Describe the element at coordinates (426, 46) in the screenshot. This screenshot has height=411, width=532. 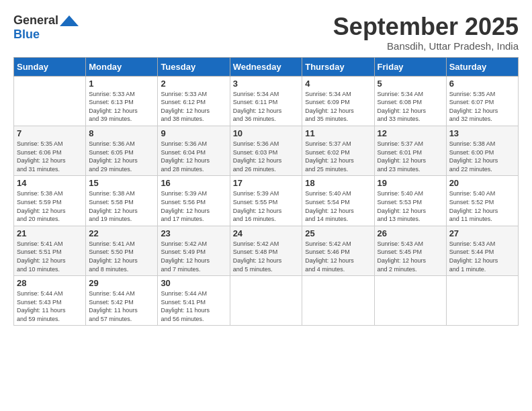
I see `location-subtitle: Bansdih, Uttar Pradesh, India` at that location.